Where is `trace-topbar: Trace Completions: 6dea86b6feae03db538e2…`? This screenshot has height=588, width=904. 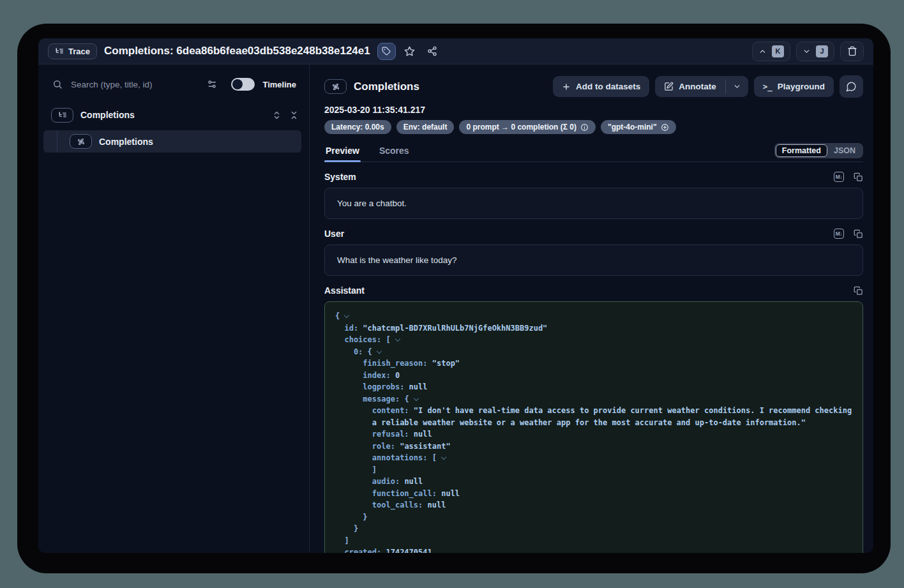 trace-topbar: Trace Completions: 6dea86b6feae03db538e2… is located at coordinates (456, 51).